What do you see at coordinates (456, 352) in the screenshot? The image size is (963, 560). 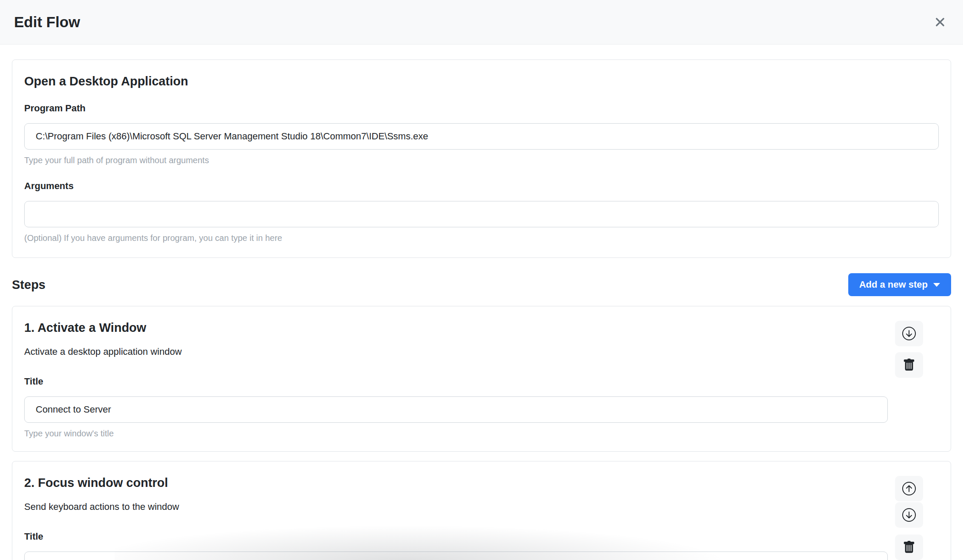 I see `step-1-description: Activate a desktop application window` at bounding box center [456, 352].